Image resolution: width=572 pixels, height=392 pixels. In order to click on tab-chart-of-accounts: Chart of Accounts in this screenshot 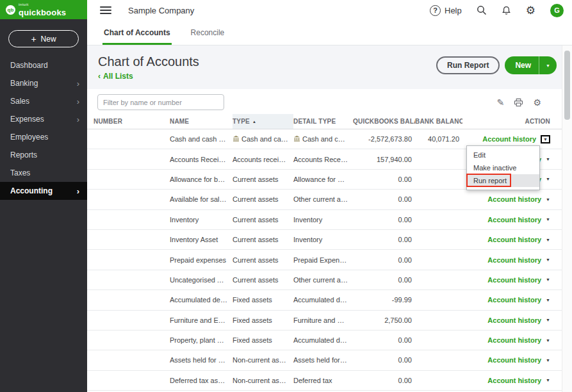, I will do `click(137, 33)`.